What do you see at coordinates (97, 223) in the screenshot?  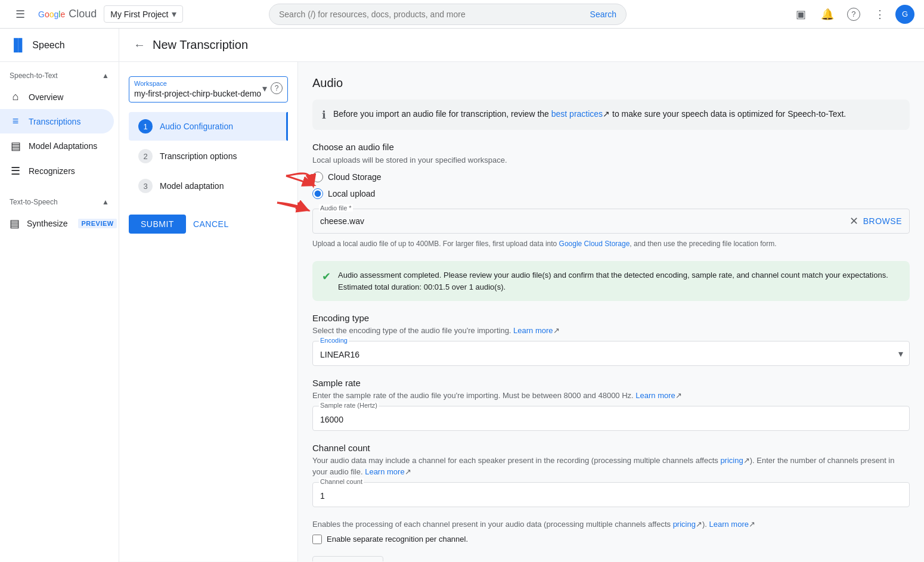 I see `preview-badge: PREVIEW` at bounding box center [97, 223].